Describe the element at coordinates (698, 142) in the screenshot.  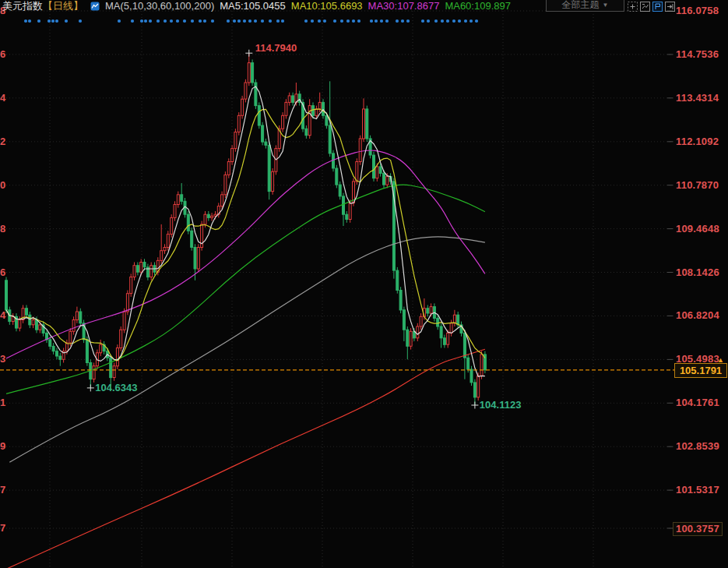
I see `y-axis-label: 112.1092` at that location.